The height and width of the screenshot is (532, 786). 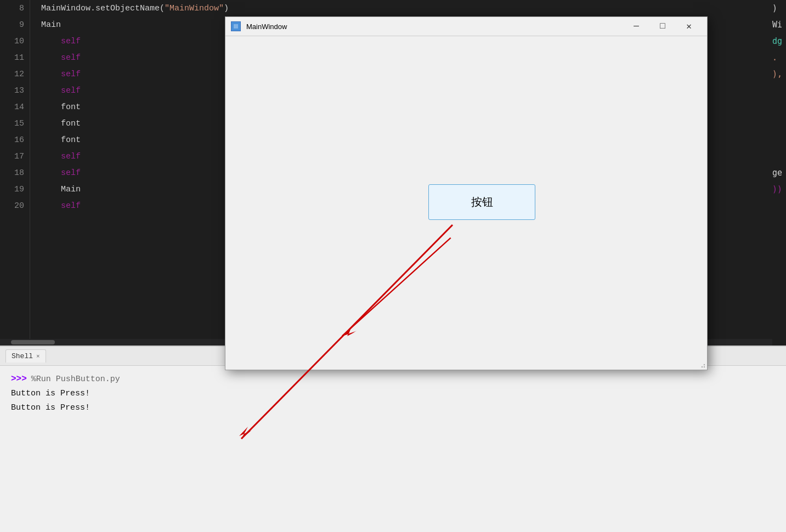 What do you see at coordinates (76, 380) in the screenshot?
I see `shell-command: %Run PushButton.py` at bounding box center [76, 380].